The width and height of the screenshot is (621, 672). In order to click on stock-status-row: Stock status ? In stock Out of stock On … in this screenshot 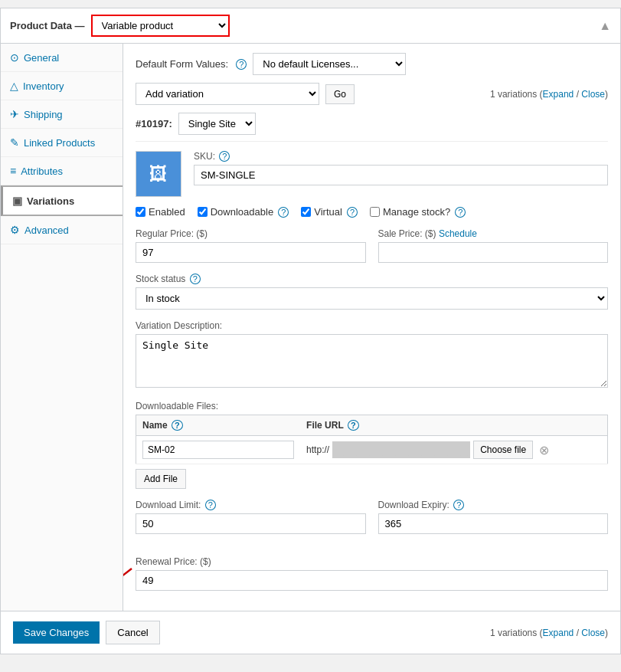, I will do `click(372, 291)`.